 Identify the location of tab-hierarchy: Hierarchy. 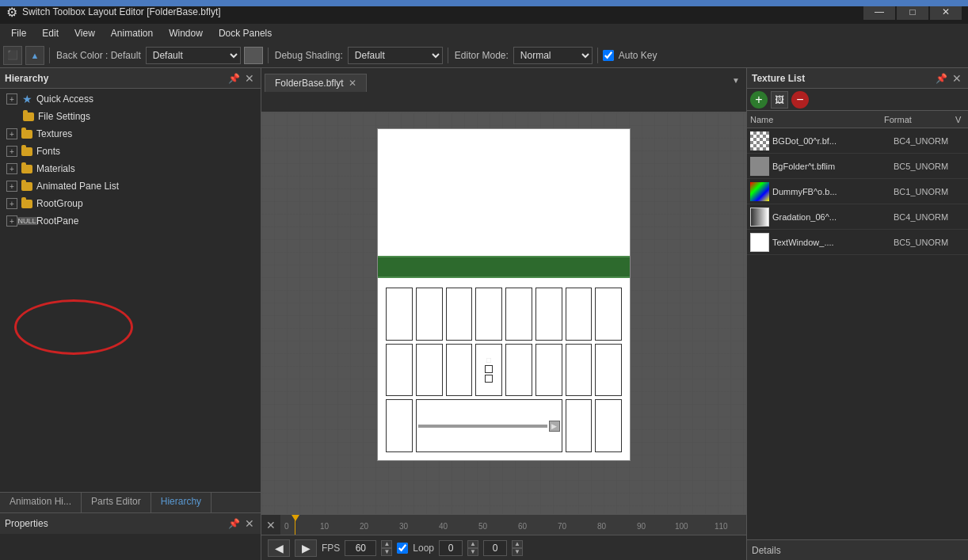
(181, 502).